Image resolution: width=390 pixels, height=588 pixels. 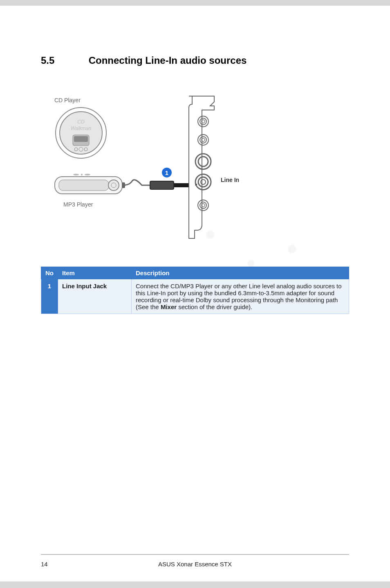 I want to click on cd-disc-text-top: CD, so click(x=81, y=122).